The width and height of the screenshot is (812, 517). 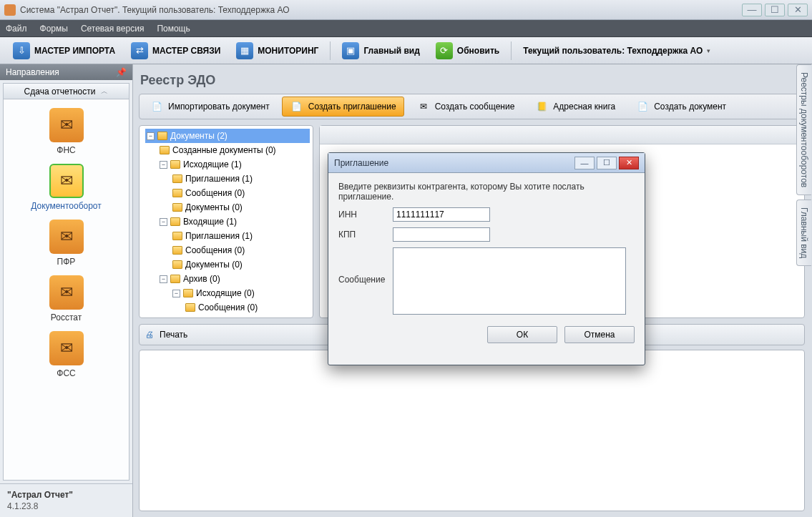 I want to click on tree-out-docs: Документы (0), so click(x=240, y=207).